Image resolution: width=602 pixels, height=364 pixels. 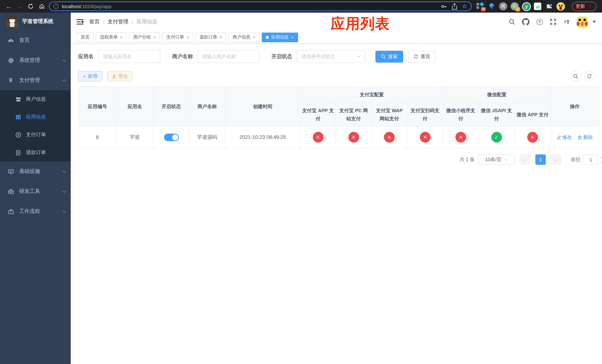 What do you see at coordinates (492, 6) in the screenshot?
I see `extension-gem-icon` at bounding box center [492, 6].